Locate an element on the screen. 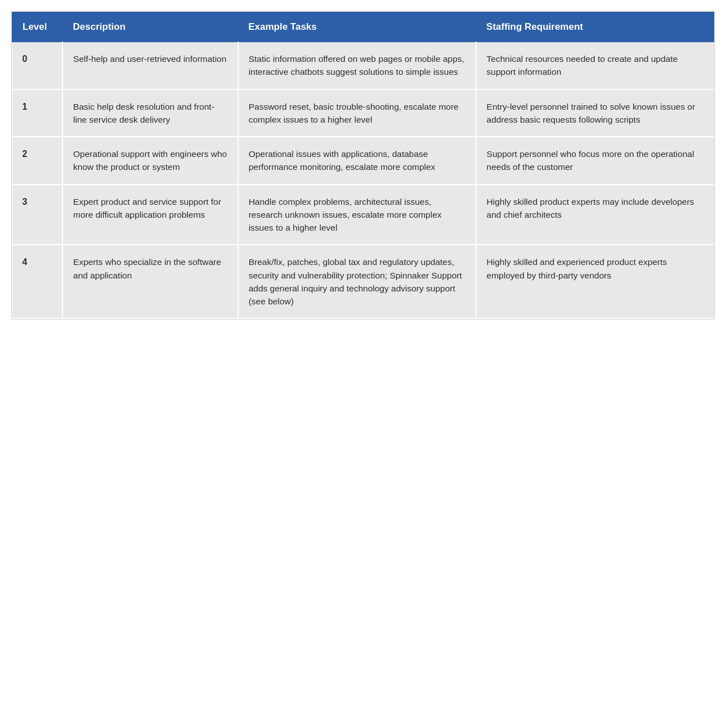  cell-description-2: Operational support with engineers who k… is located at coordinates (150, 161).